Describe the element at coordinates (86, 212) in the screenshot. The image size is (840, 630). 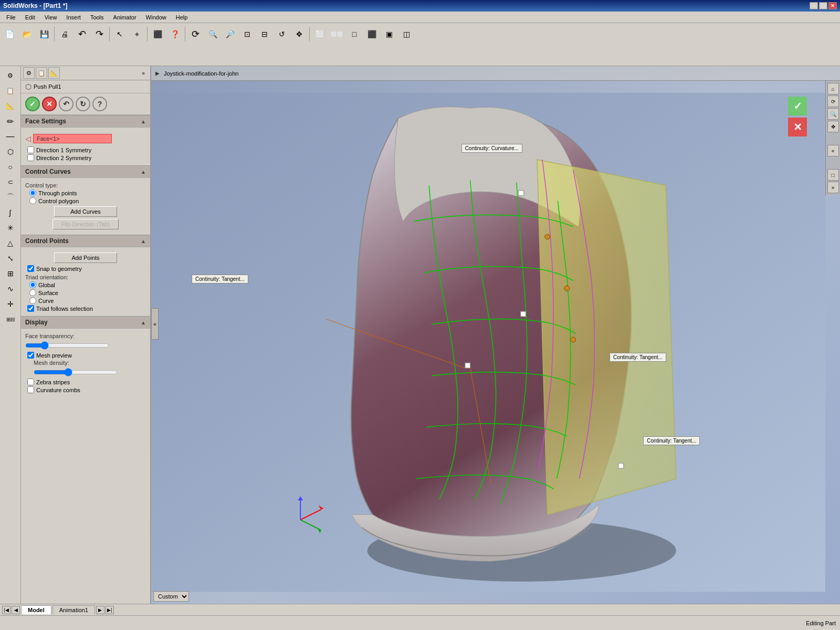
I see `add-curves-button: Add Curves` at that location.